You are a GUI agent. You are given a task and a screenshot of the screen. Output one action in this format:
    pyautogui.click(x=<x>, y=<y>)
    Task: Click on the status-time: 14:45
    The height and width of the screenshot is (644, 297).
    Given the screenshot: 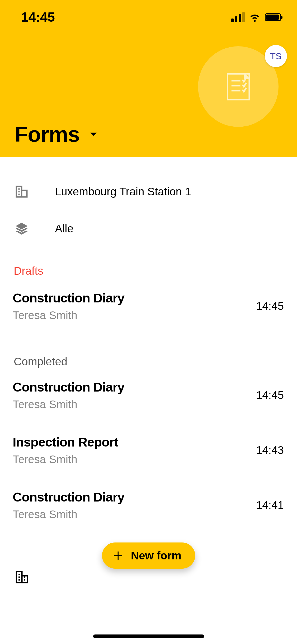 What is the action you would take?
    pyautogui.click(x=38, y=17)
    